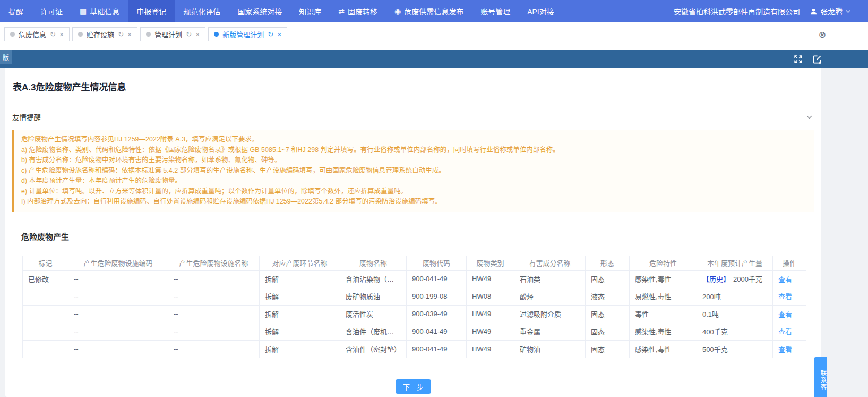 This screenshot has width=868, height=397. I want to click on tab-2: 贮存设施↻×, so click(105, 34).